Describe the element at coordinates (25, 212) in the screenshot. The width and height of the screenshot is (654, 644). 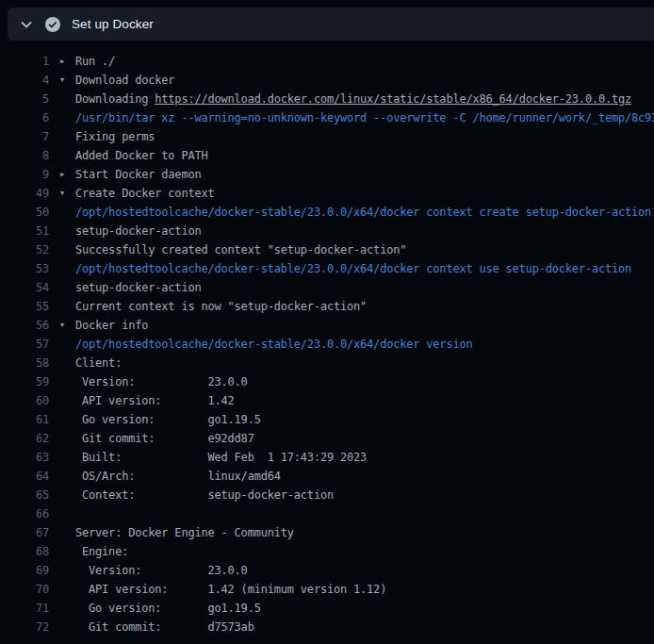
I see `line-number: 50` at that location.